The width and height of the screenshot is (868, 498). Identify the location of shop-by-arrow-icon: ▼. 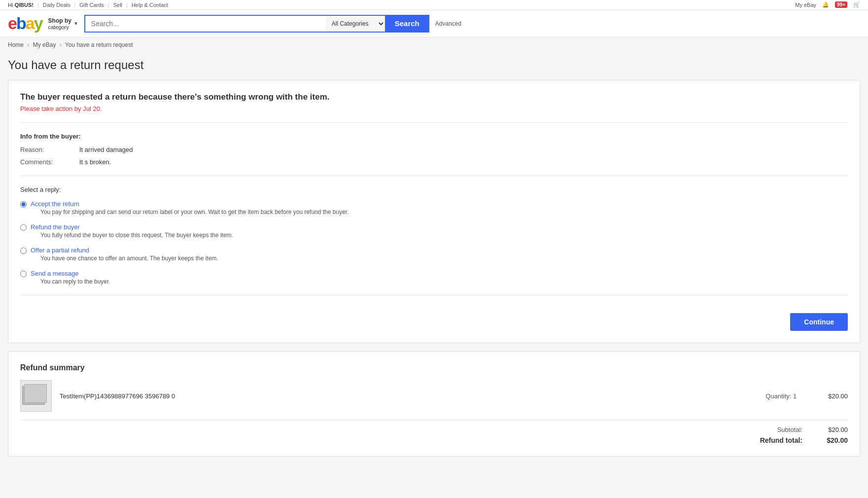
(76, 24).